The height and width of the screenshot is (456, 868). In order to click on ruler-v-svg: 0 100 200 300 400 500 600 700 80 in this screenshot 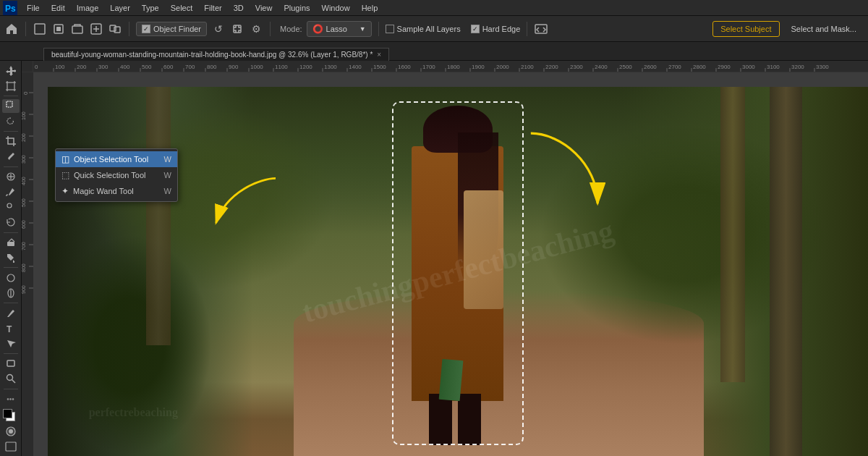, I will do `click(27, 264)`.